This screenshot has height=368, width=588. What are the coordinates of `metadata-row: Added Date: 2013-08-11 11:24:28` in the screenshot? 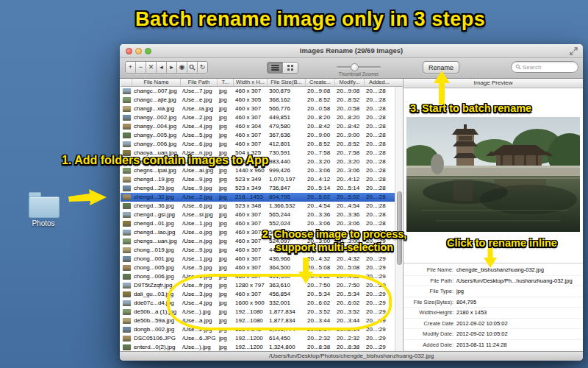 It's located at (493, 346).